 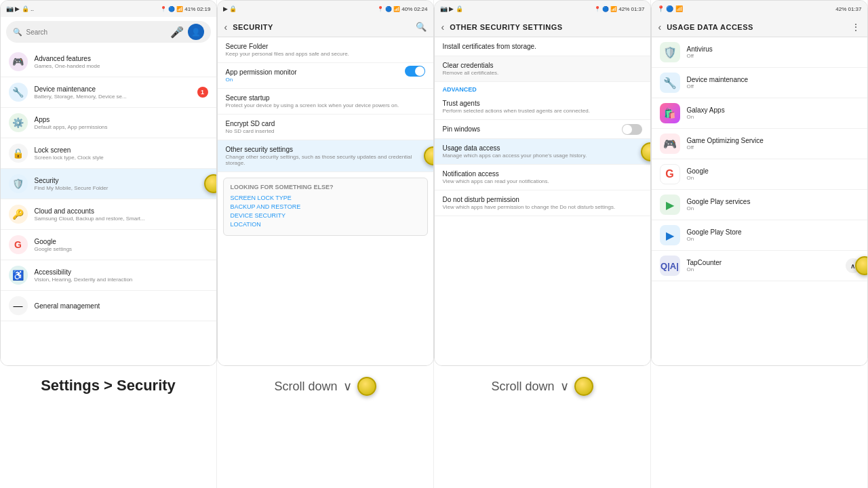 I want to click on maintenance-name: Device maintenance, so click(x=773, y=80).